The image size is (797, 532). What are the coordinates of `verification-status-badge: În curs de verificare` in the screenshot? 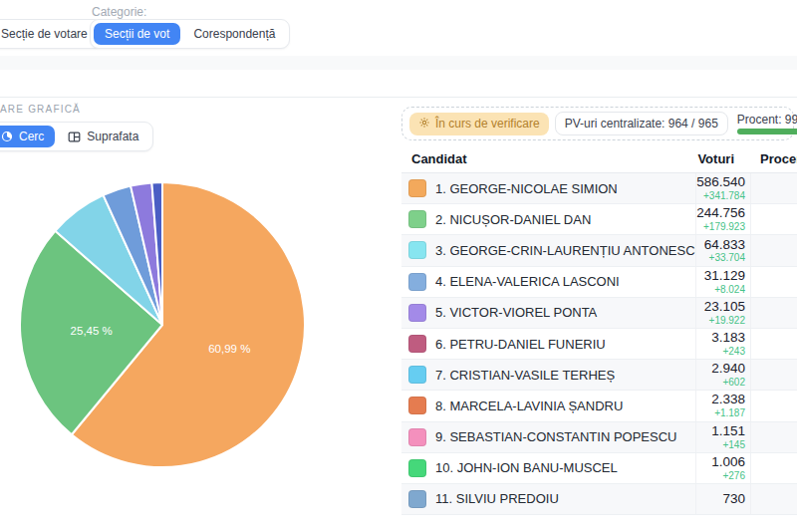 It's located at (479, 124).